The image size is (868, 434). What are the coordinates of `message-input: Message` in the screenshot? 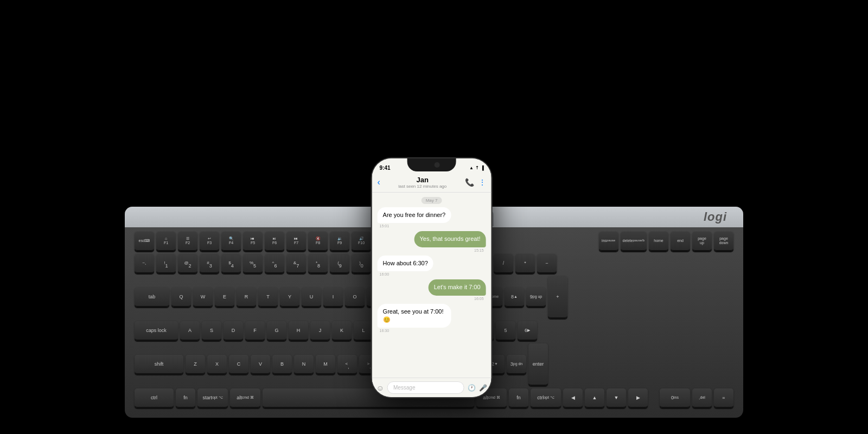 It's located at (426, 387).